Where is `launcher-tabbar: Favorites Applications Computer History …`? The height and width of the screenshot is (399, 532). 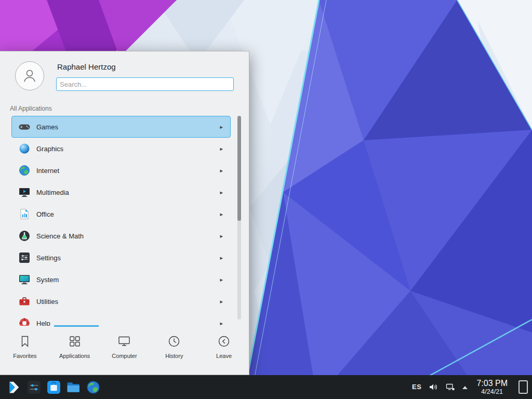
launcher-tabbar: Favorites Applications Computer History … is located at coordinates (125, 351).